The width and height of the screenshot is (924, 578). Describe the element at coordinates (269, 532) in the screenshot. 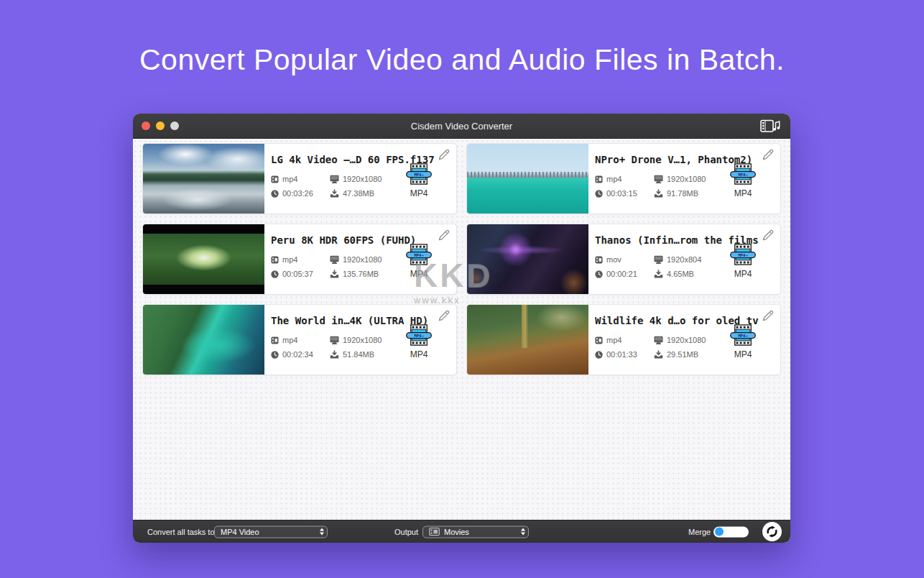

I see `convert-format-value: MP4 Video` at that location.